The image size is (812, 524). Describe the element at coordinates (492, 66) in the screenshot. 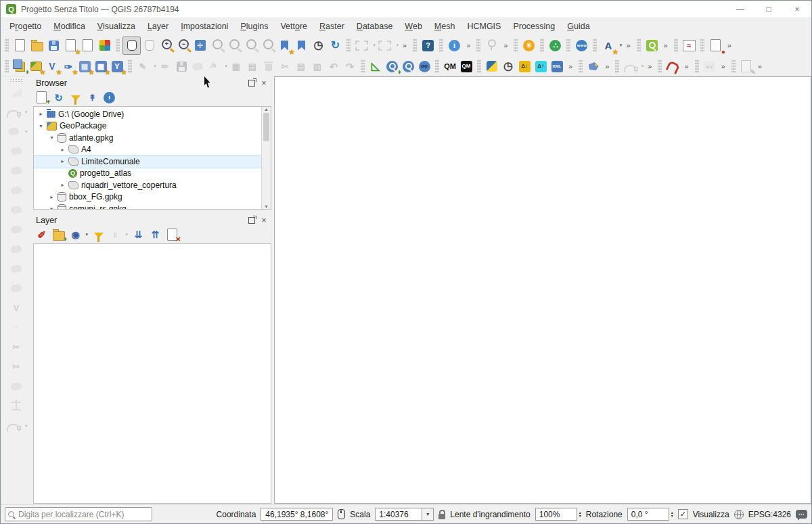

I see `python-console-button` at that location.